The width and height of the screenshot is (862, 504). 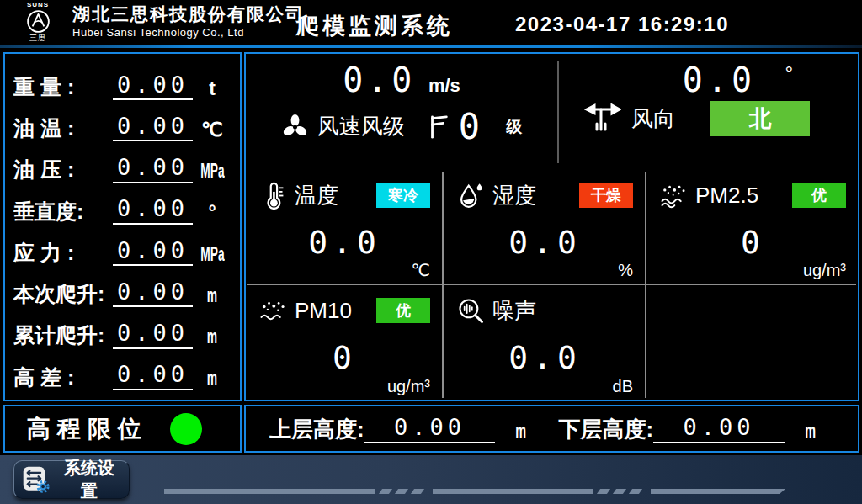 I want to click on metric-unit: ℃, so click(x=212, y=130).